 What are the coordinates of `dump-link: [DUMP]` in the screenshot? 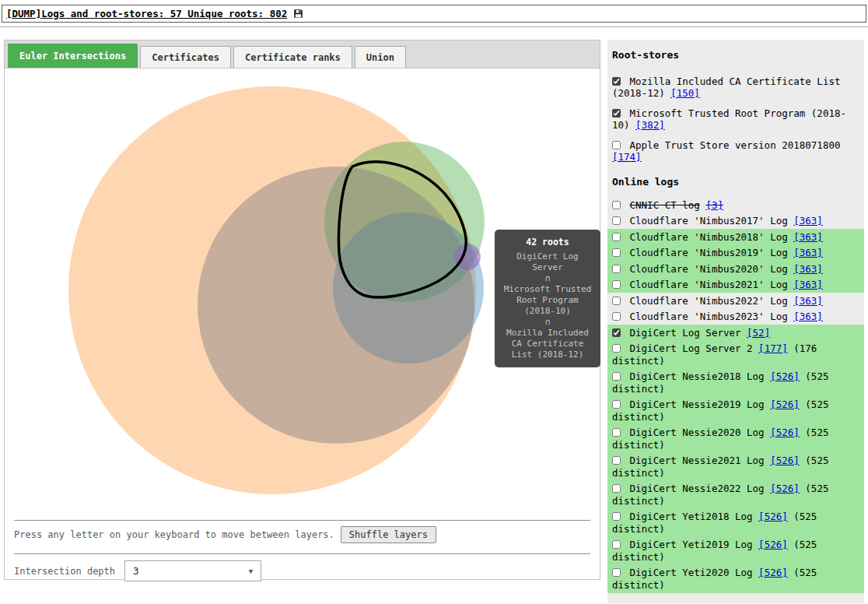 It's located at (23, 14).